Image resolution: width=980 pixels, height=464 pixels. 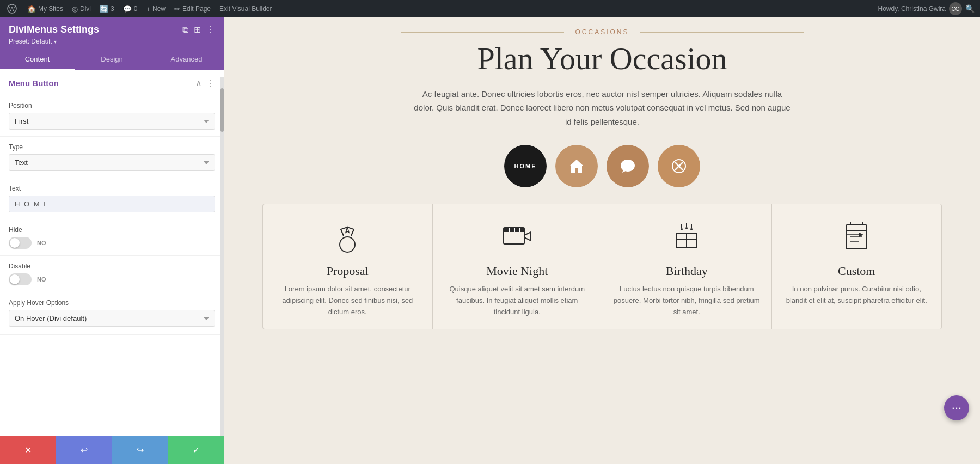 I want to click on divider-right, so click(x=722, y=33).